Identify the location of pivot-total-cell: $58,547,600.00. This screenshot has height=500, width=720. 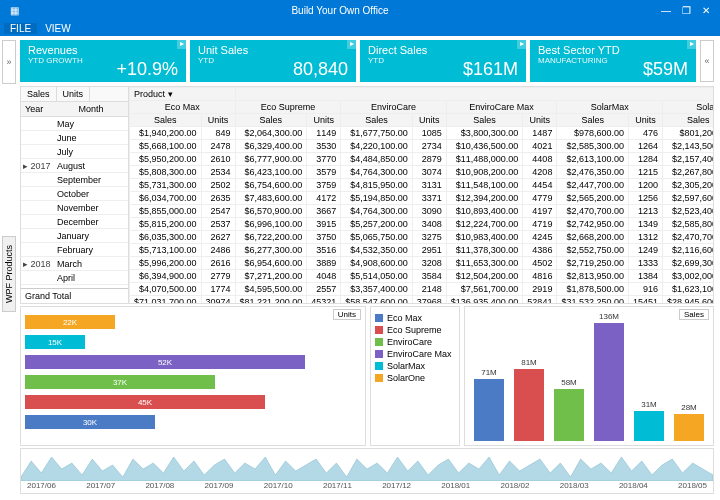
(377, 300).